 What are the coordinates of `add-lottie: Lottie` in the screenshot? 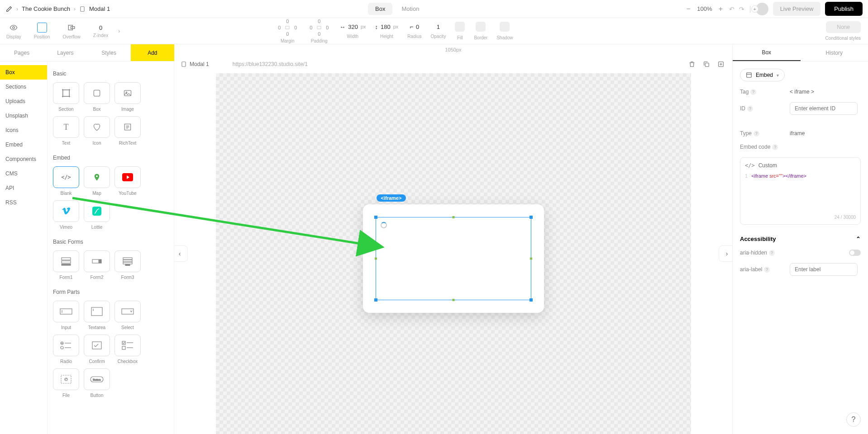 It's located at (97, 215).